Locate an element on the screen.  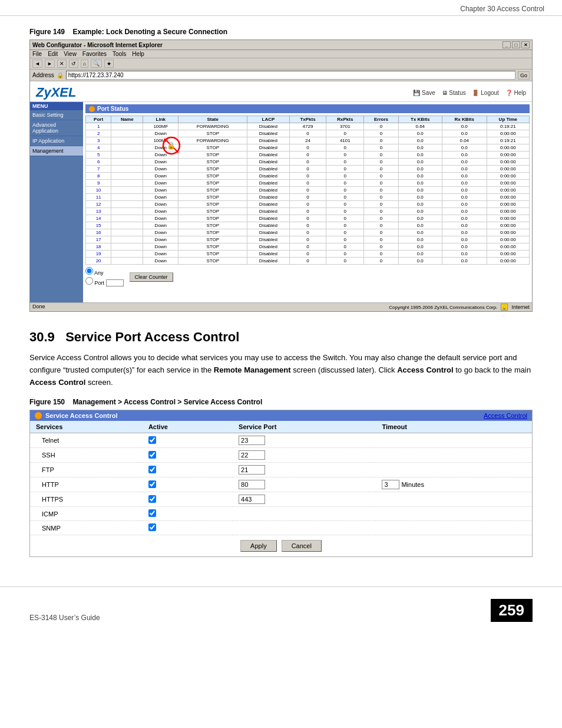
menu-edit: Edit is located at coordinates (53, 54).